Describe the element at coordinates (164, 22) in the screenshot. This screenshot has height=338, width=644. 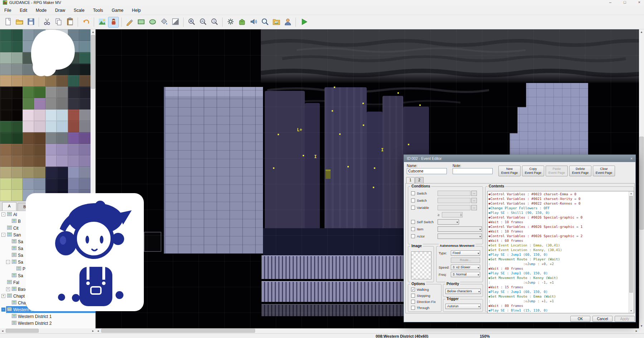
I see `flood-fill-button` at that location.